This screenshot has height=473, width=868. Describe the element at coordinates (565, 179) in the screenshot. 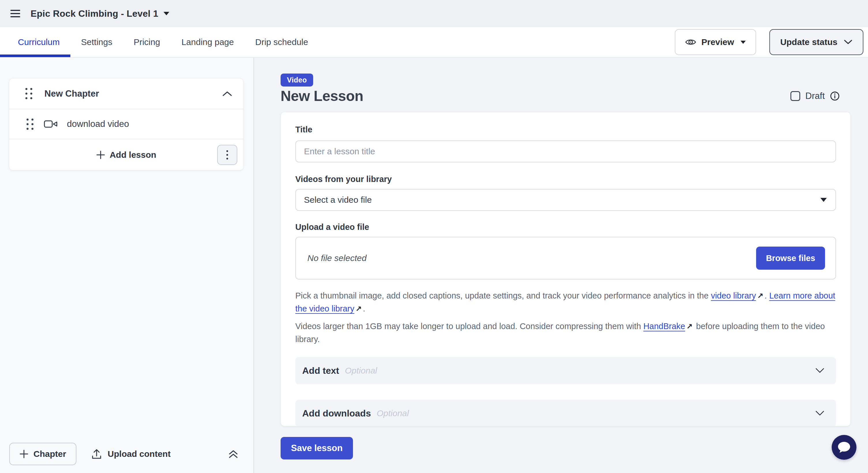

I see `library-field-label: Videos from your library` at that location.